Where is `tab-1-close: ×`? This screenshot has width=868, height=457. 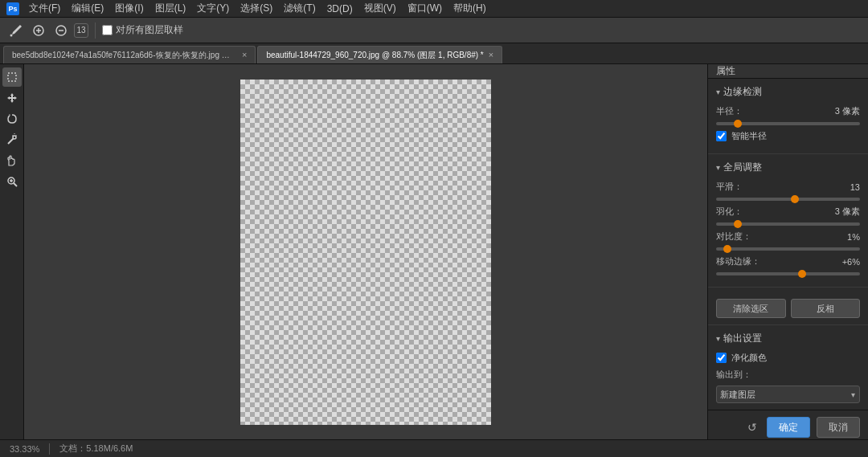 tab-1-close: × is located at coordinates (491, 55).